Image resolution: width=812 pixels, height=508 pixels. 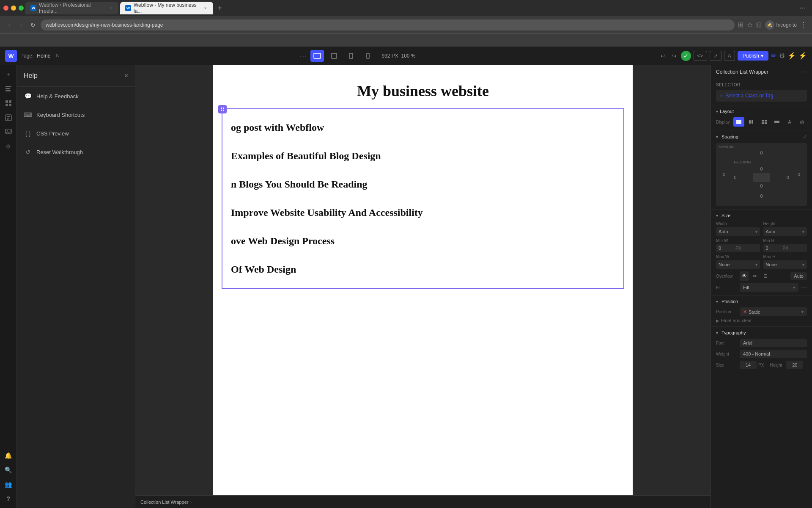 I want to click on sidebar-item-navigator, so click(x=8, y=89).